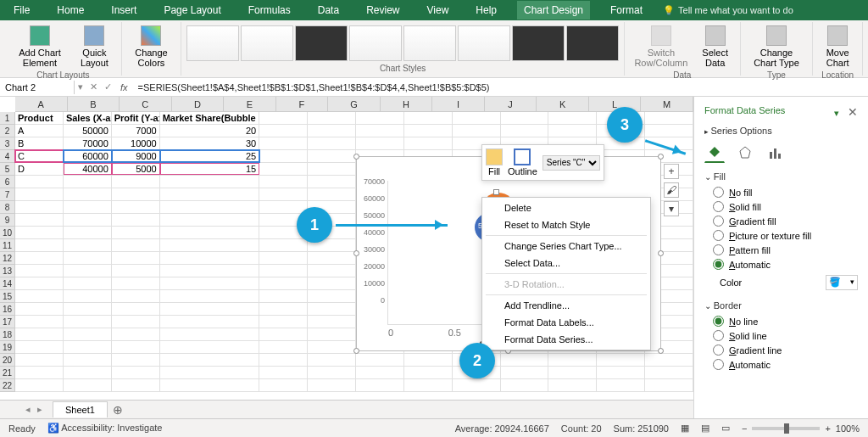 Image resolution: width=868 pixels, height=437 pixels. I want to click on zoom-out-icon: −, so click(744, 429).